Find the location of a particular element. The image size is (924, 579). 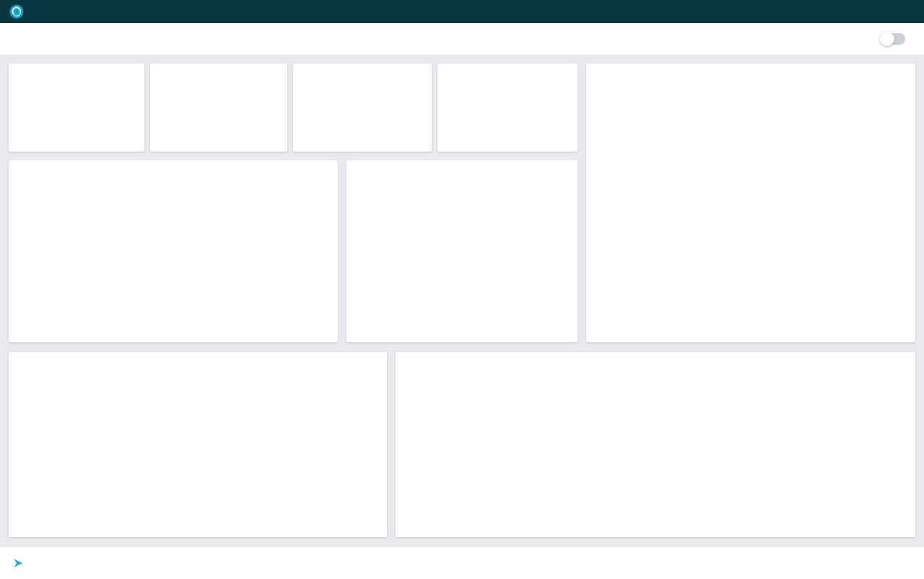

header-right-controls is located at coordinates (893, 39).